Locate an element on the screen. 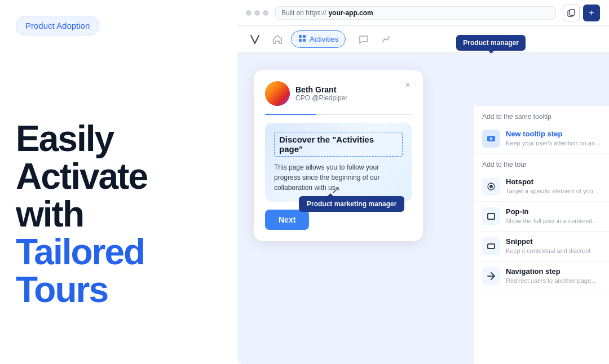  hotspot-item: Hotspot Target a specific element of you… is located at coordinates (541, 187).